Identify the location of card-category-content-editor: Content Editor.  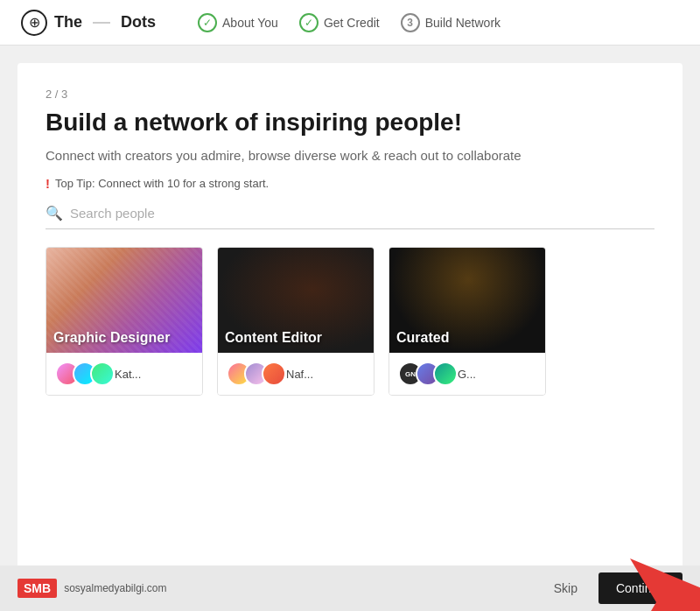
(273, 338).